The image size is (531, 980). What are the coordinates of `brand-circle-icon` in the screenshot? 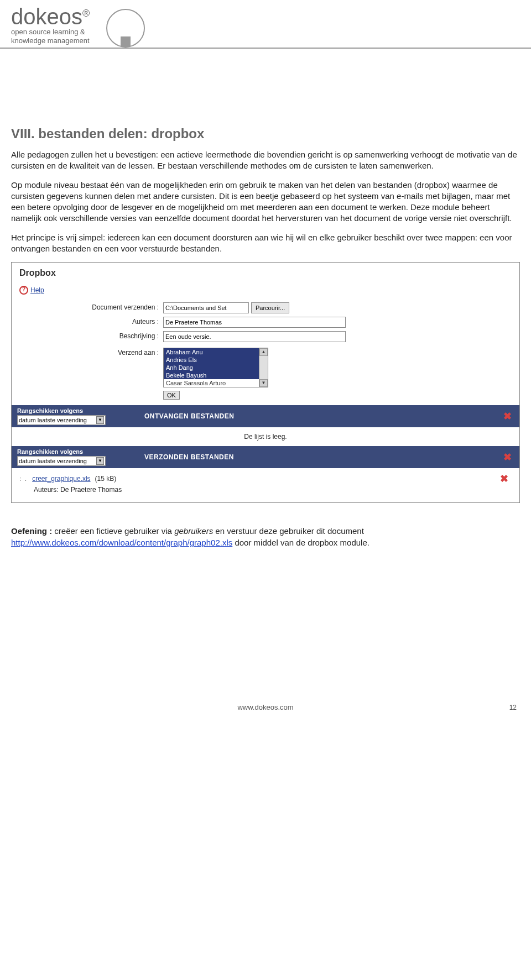 It's located at (126, 28).